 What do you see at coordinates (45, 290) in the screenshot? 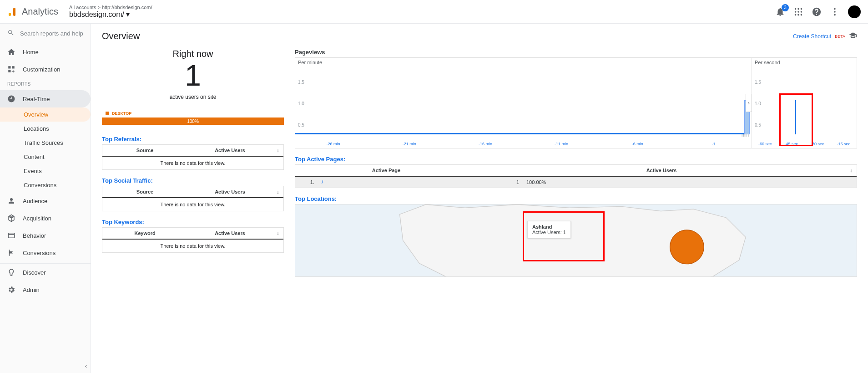
I see `nav-admin: Admin` at bounding box center [45, 290].